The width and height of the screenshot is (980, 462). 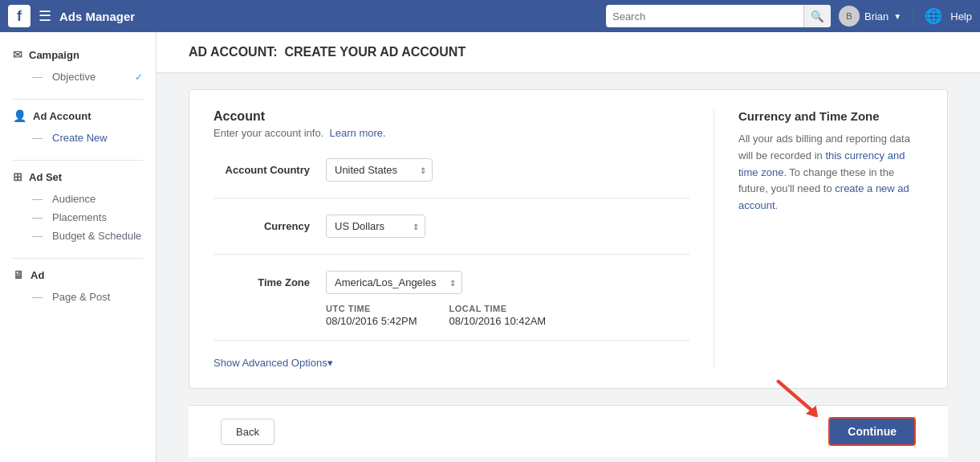 I want to click on facebook-logo: f, so click(x=19, y=16).